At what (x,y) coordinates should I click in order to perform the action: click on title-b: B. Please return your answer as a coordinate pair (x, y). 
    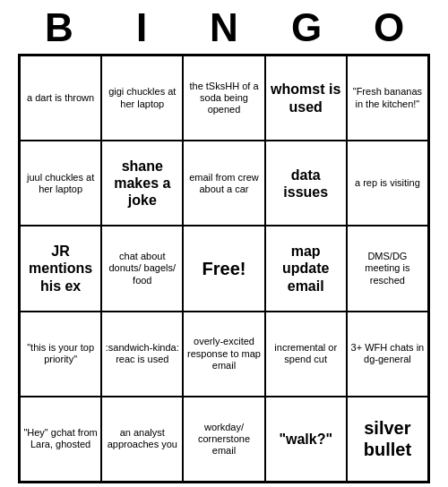
    Looking at the image, I should click on (59, 28).